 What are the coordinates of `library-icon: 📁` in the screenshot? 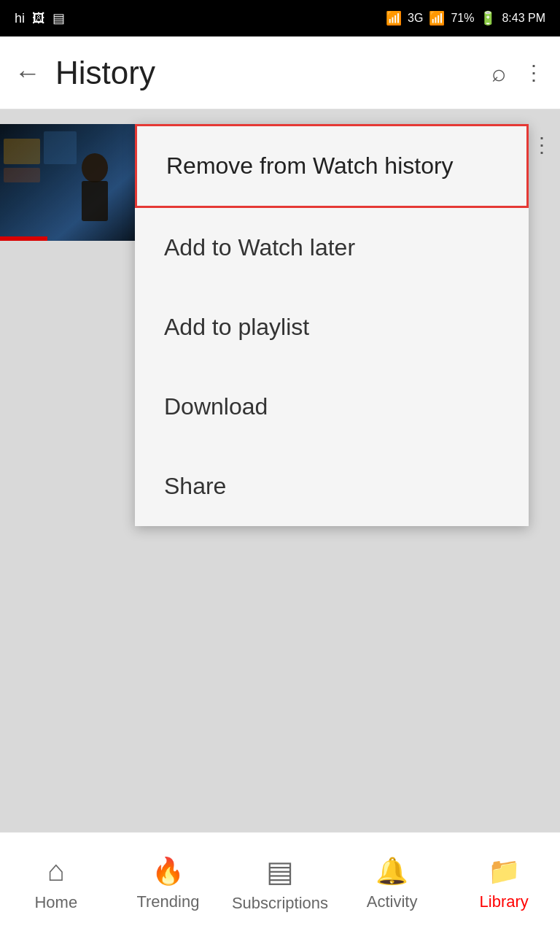 It's located at (505, 871).